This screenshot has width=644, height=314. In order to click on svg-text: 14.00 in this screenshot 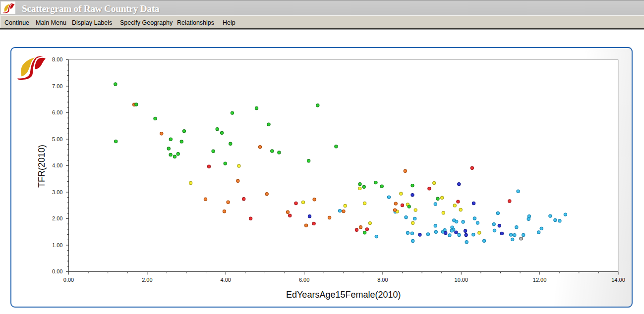, I will do `click(618, 280)`.